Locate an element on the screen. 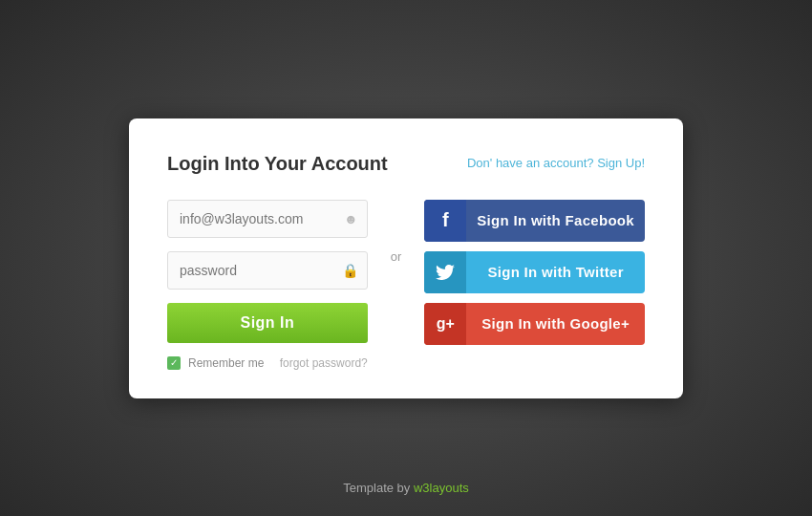 This screenshot has height=516, width=812. twitter-icon is located at coordinates (445, 272).